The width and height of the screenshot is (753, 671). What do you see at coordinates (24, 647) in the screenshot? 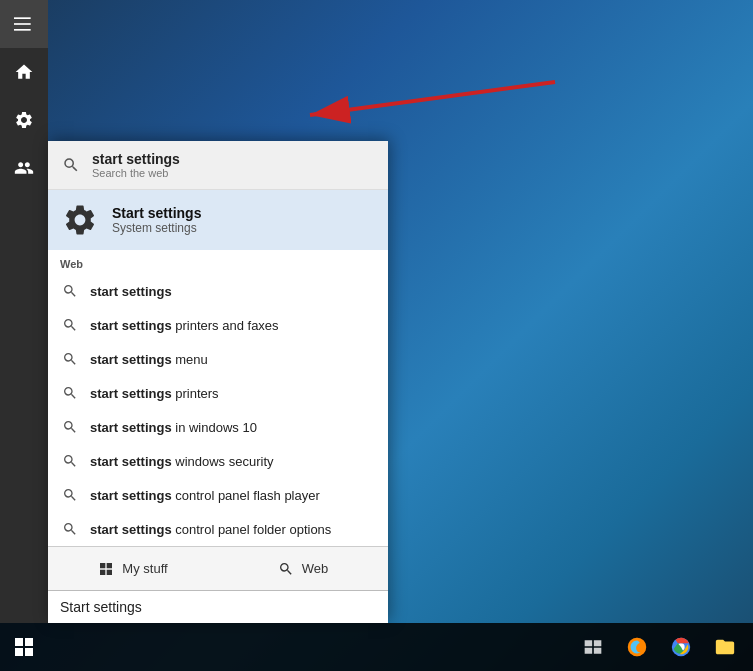
I see `windows-logo` at bounding box center [24, 647].